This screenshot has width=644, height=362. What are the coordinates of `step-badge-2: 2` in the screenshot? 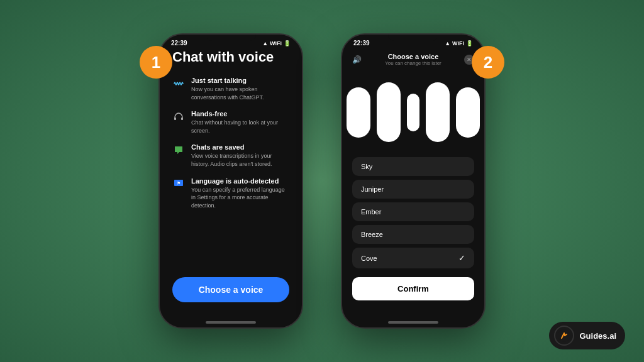 It's located at (488, 62).